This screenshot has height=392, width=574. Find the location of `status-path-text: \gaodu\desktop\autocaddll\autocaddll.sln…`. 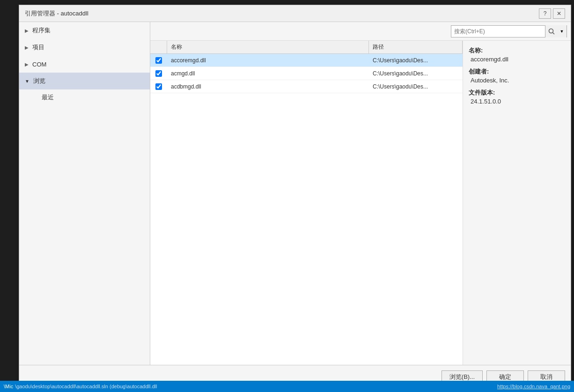

status-path-text: \gaodu\desktop\autocaddll\autocaddll.sln… is located at coordinates (86, 386).